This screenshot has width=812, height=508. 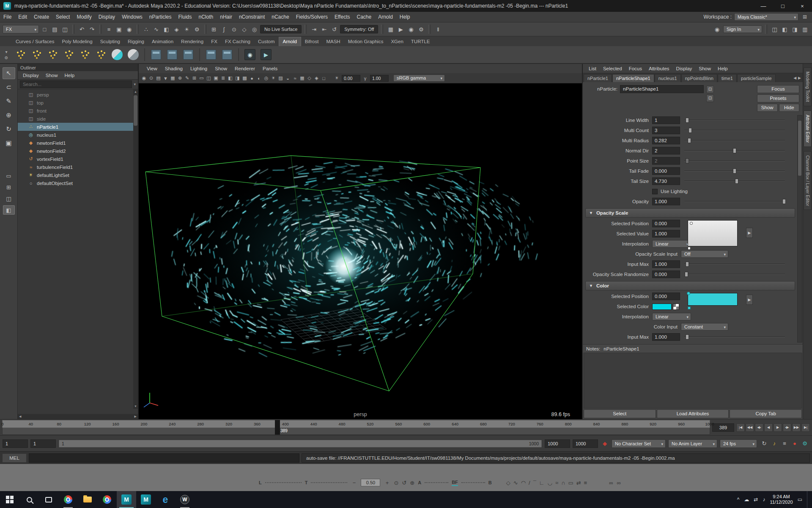 I want to click on scroll-down-icon: ▼, so click(x=135, y=406).